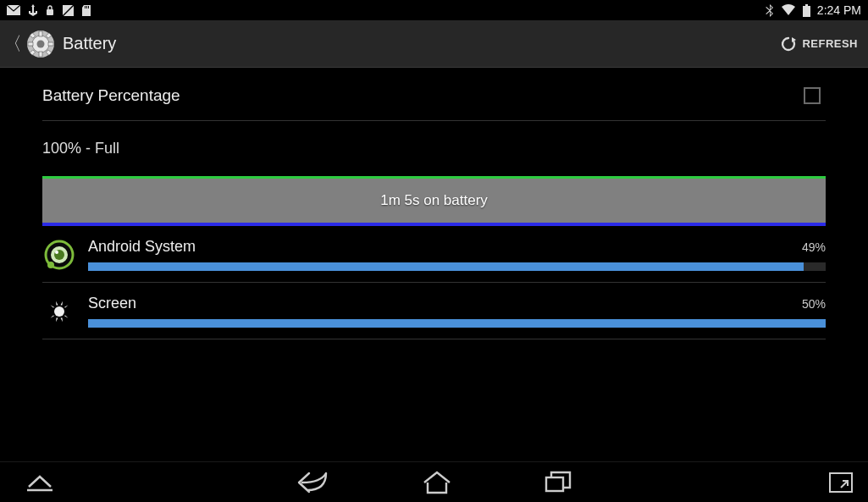 This screenshot has width=868, height=502. Describe the element at coordinates (806, 10) in the screenshot. I see `battery-status-icon` at that location.